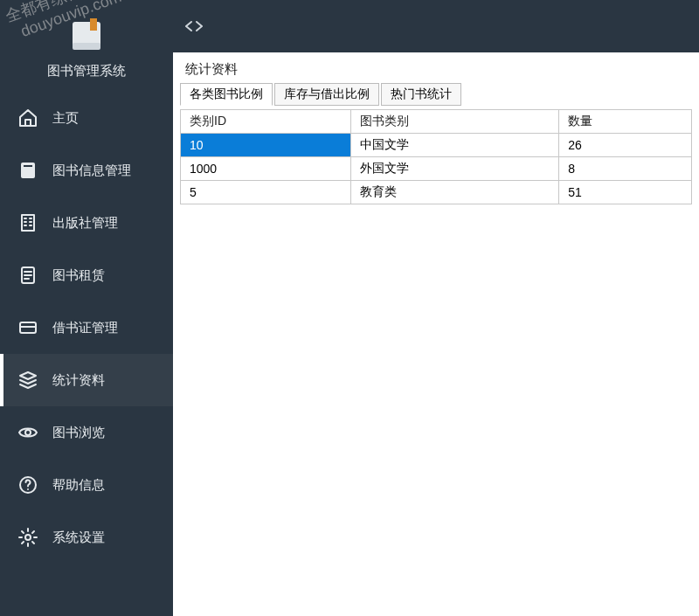 The width and height of the screenshot is (699, 616). What do you see at coordinates (79, 381) in the screenshot?
I see `sidebar-item-label: 统计资料` at bounding box center [79, 381].